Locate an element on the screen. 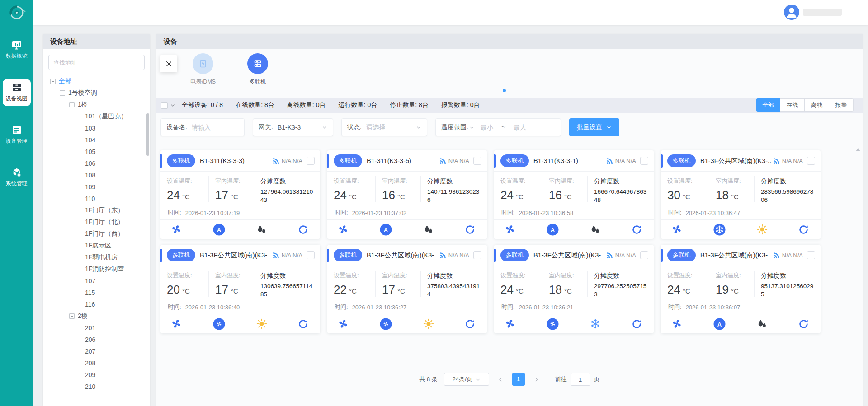  status-filter: 状态: 请选择 is located at coordinates (384, 127).